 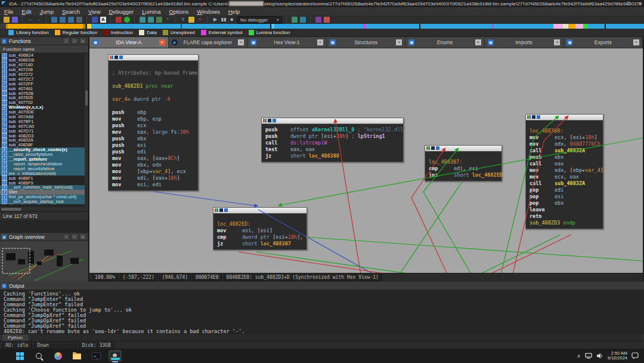 What do you see at coordinates (44, 79) in the screenshot?
I see `function-row: fsub_4072C7` at bounding box center [44, 79].